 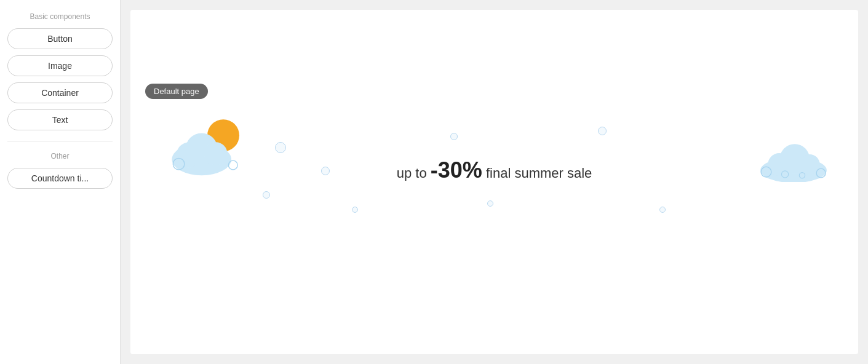 I want to click on sidebar-item-image: Image, so click(x=60, y=66).